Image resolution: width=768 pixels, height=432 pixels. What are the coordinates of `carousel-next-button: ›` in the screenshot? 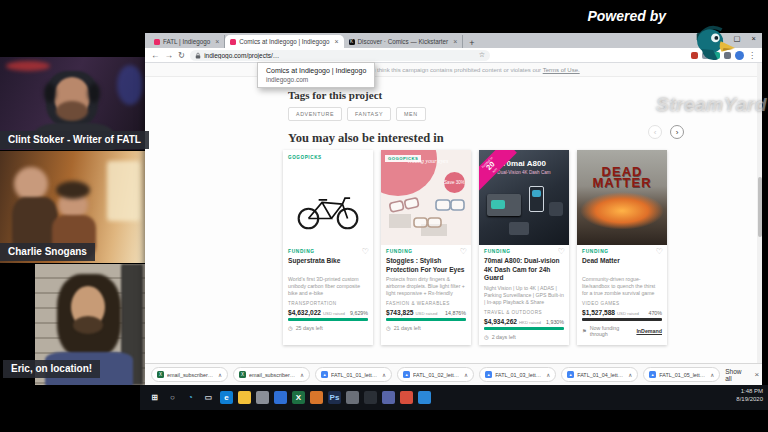 It's located at (677, 132).